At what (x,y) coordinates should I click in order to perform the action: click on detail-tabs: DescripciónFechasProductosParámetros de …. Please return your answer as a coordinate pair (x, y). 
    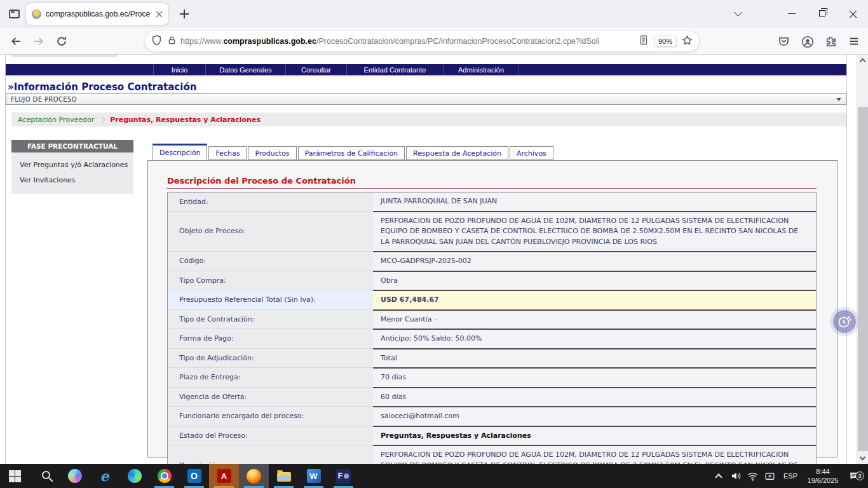
    Looking at the image, I should click on (353, 151).